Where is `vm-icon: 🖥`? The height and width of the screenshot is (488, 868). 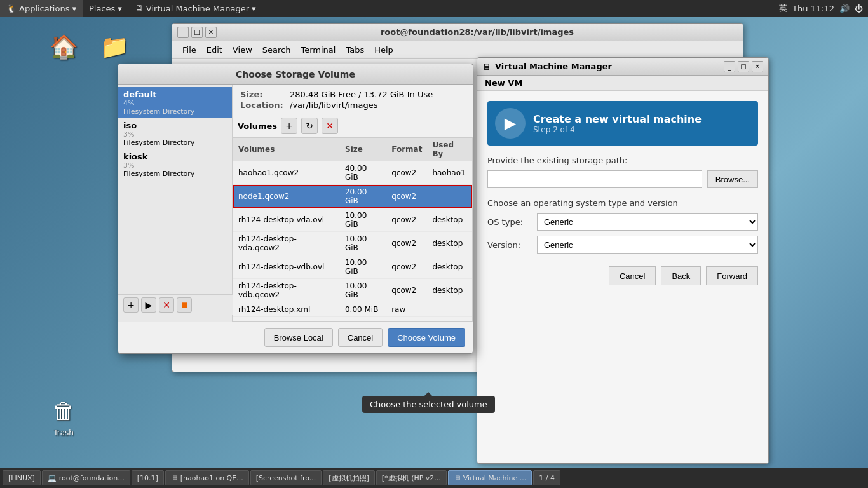 vm-icon: 🖥 is located at coordinates (139, 8).